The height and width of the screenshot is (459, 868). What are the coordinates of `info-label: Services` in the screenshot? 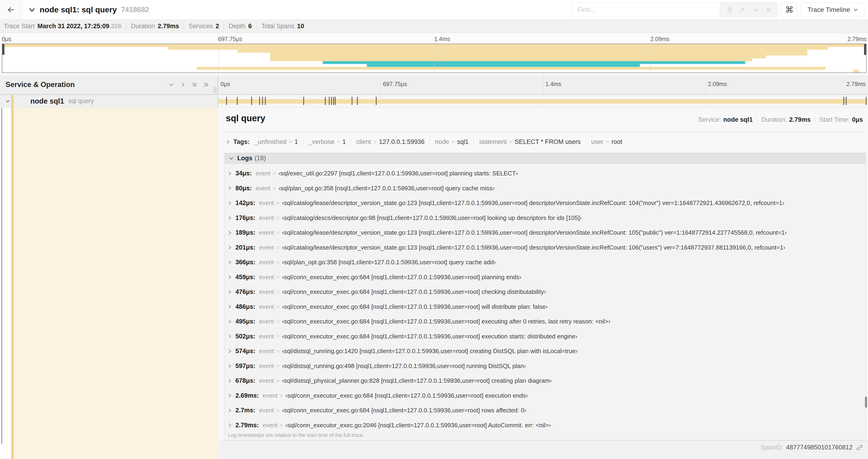 It's located at (201, 26).